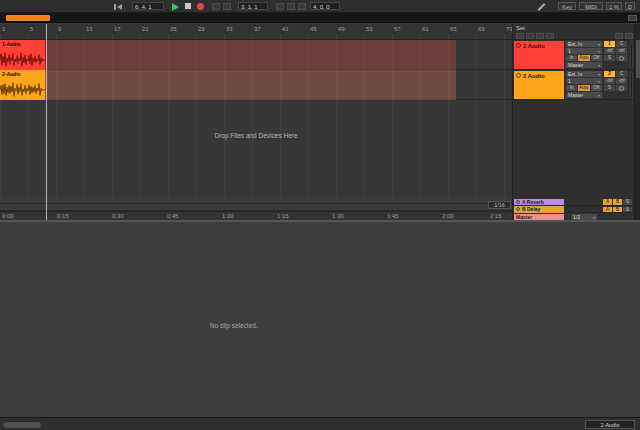  I want to click on status-left-control, so click(22, 425).